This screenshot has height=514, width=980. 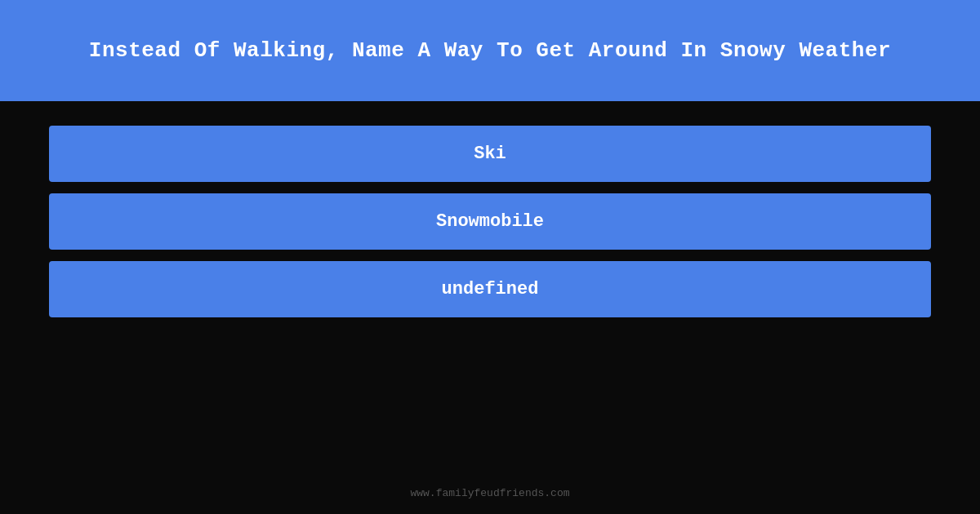 What do you see at coordinates (490, 51) in the screenshot?
I see `question-title: Instead Of Walking, Name A Way To Get Ar…` at bounding box center [490, 51].